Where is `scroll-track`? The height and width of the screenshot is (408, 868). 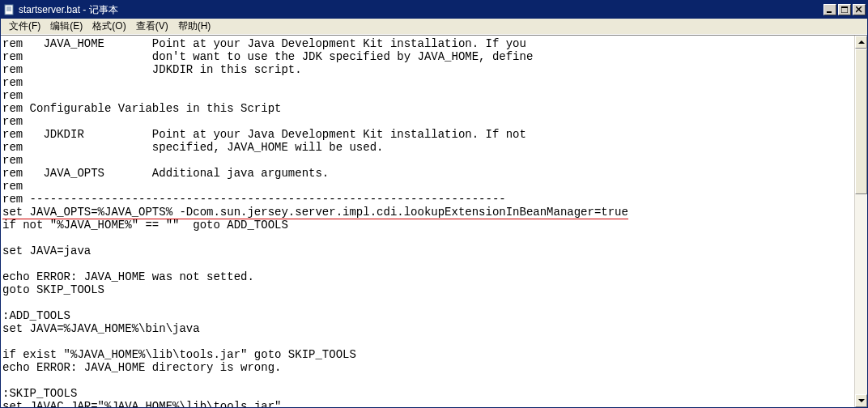
scroll-track is located at coordinates (862, 222).